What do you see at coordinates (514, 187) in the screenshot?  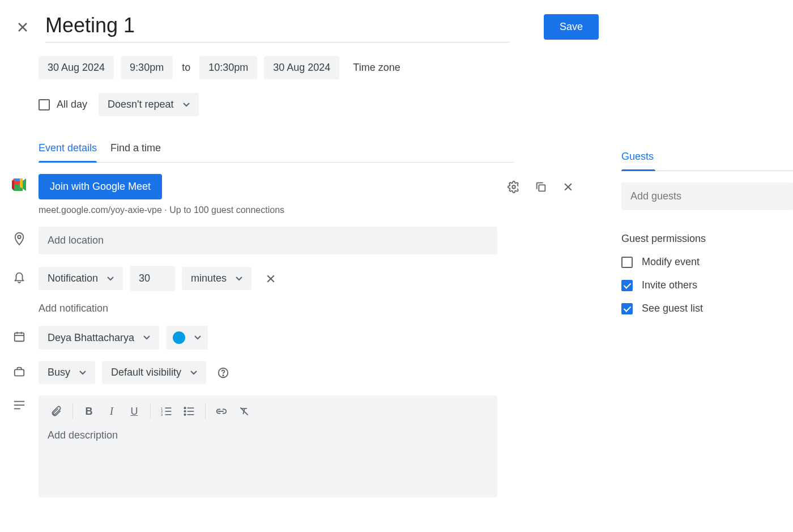 I see `meet-settings-button` at bounding box center [514, 187].